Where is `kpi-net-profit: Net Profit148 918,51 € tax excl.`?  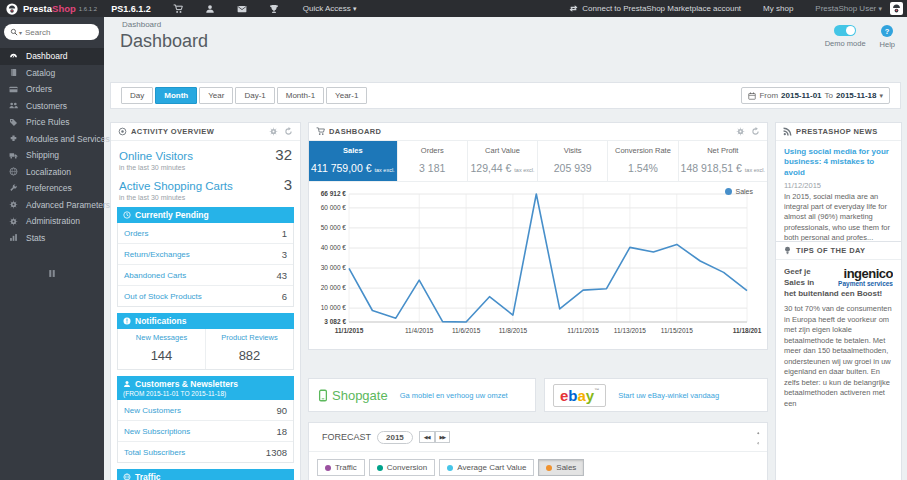
kpi-net-profit: Net Profit148 918,51 € tax excl. is located at coordinates (723, 161).